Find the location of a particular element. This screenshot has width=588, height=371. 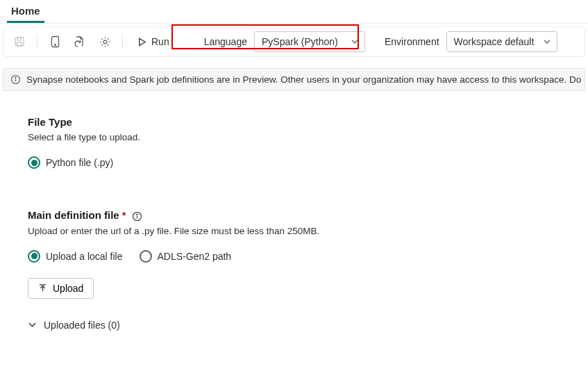

tab-bar: Home is located at coordinates (294, 12).